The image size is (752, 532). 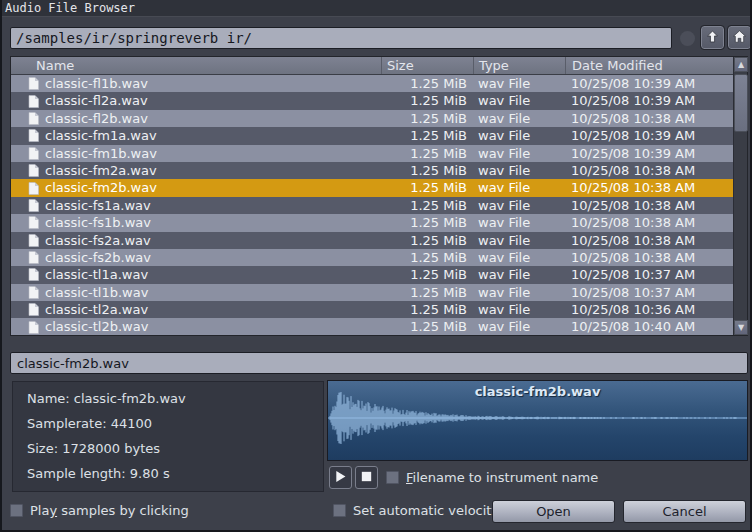 I want to click on file-name-cell: classic-fm1a.wav, so click(x=196, y=136).